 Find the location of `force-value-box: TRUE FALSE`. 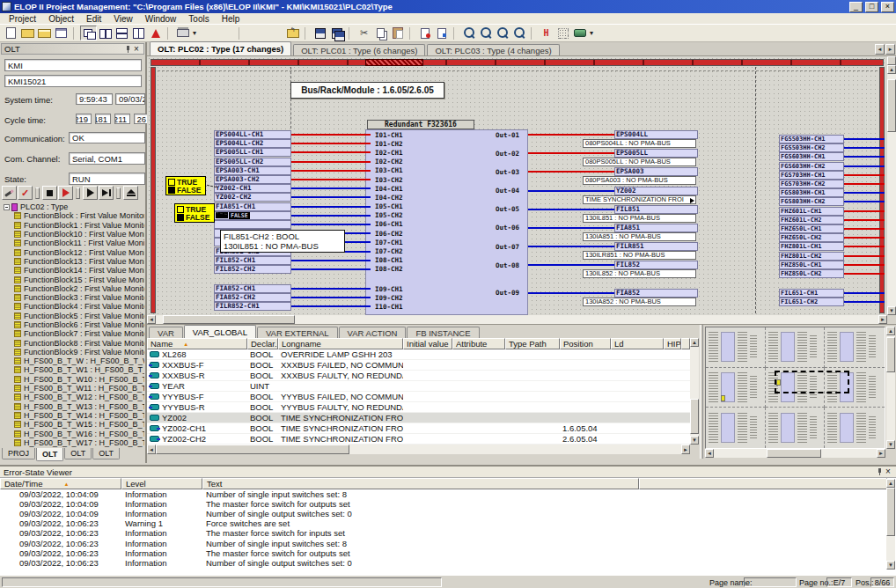

force-value-box: TRUE FALSE is located at coordinates (195, 213).